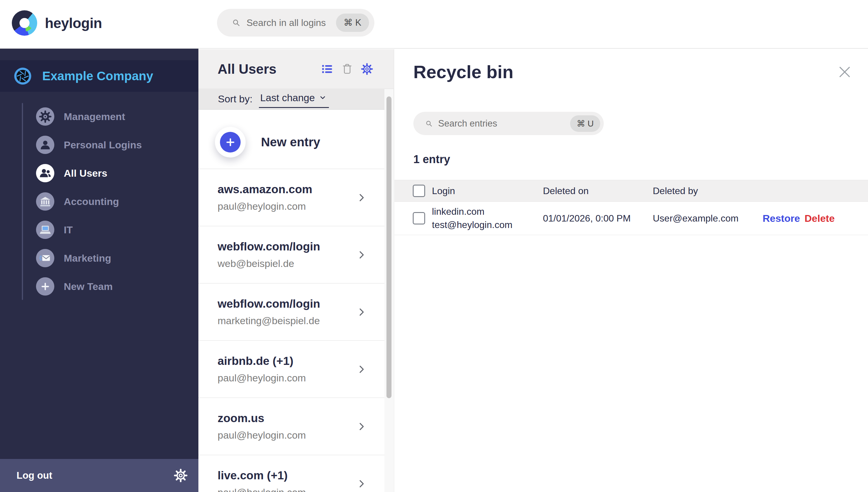  Describe the element at coordinates (99, 145) in the screenshot. I see `sidebar-item: Personal Logins` at that location.